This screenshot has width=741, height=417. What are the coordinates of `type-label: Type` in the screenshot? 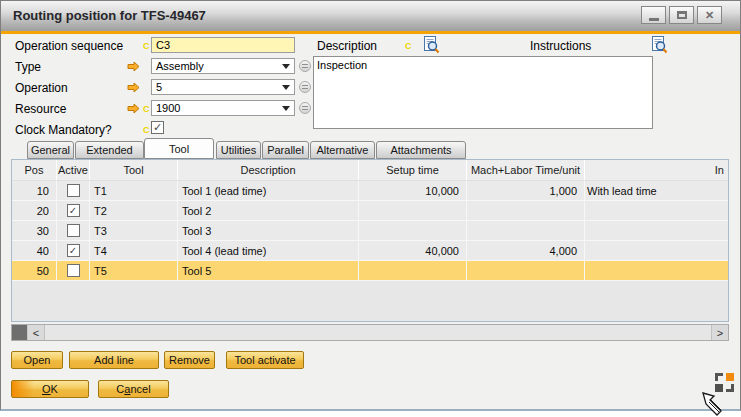 It's located at (28, 67).